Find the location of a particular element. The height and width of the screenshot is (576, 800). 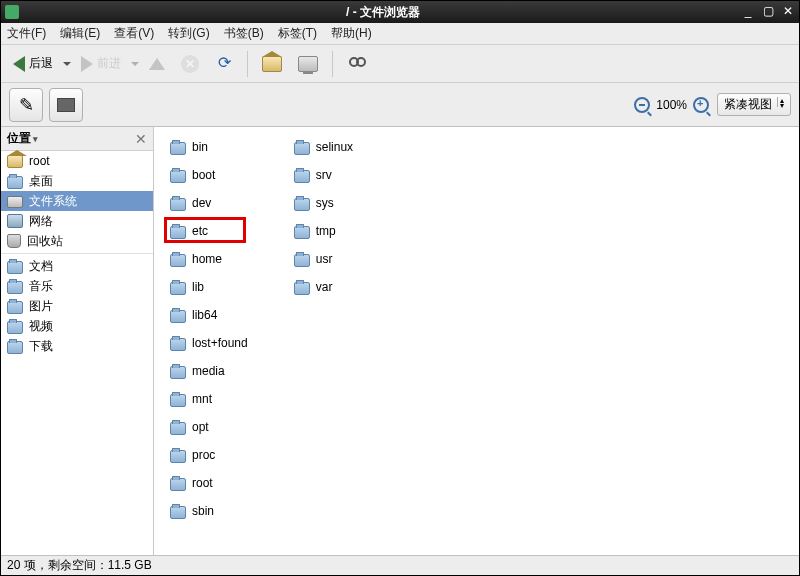

folder-item-tmp: tmp is located at coordinates (324, 231).